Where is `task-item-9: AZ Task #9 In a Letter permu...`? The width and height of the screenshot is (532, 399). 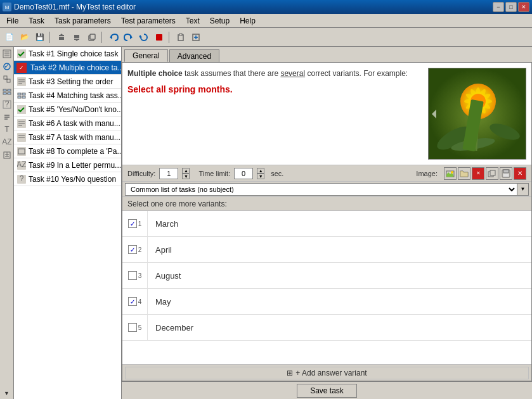
task-item-9: AZ Task #9 In a Letter permu... is located at coordinates (67, 165).